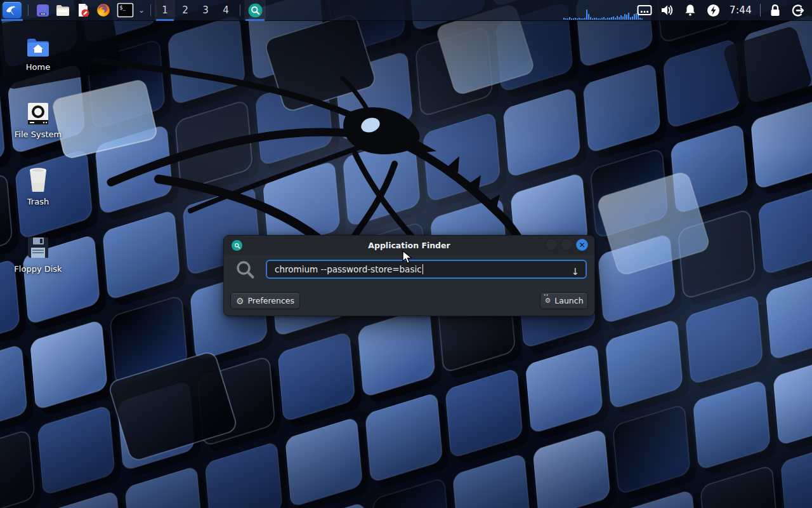  Describe the element at coordinates (165, 10) in the screenshot. I see `workspace-1-button: 1` at that location.